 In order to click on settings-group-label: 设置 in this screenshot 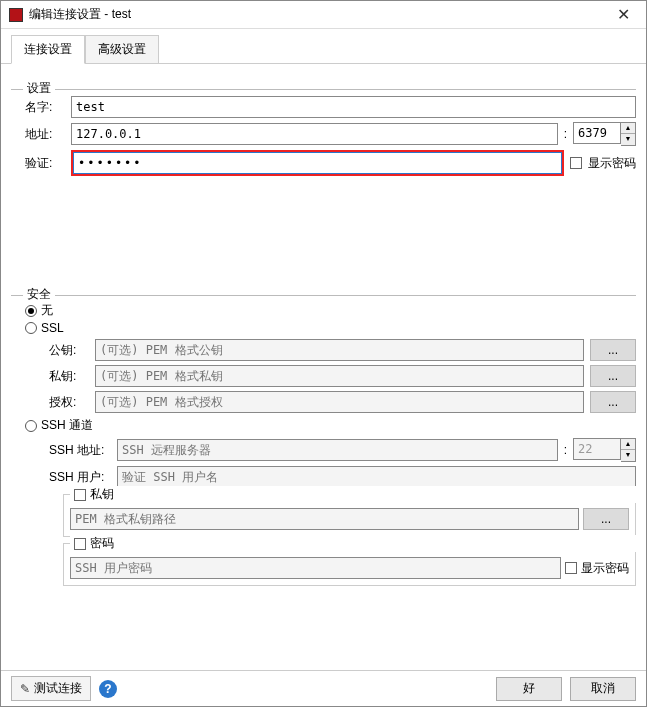, I will do `click(39, 88)`.